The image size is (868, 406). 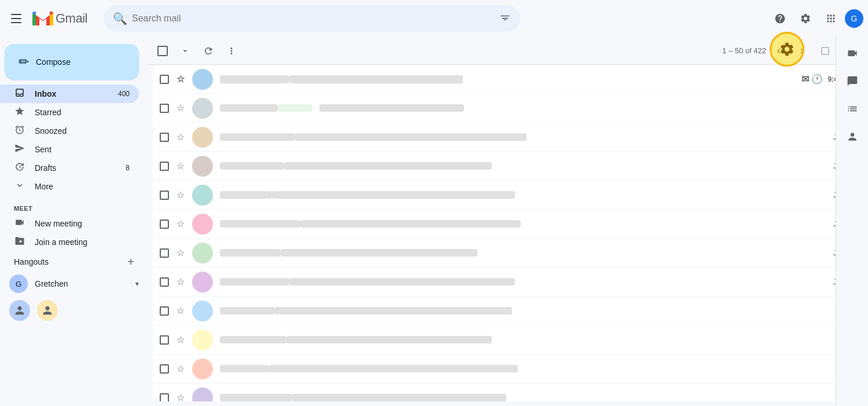 I want to click on pagination-info: 1 – 50 of 422, so click(x=744, y=51).